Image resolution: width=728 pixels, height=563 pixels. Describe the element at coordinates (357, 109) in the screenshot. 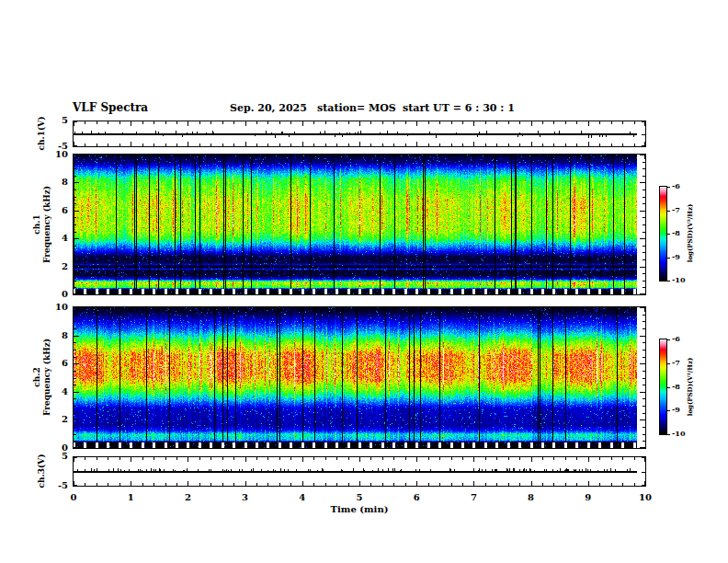

I see `station-label: station= MOS` at that location.